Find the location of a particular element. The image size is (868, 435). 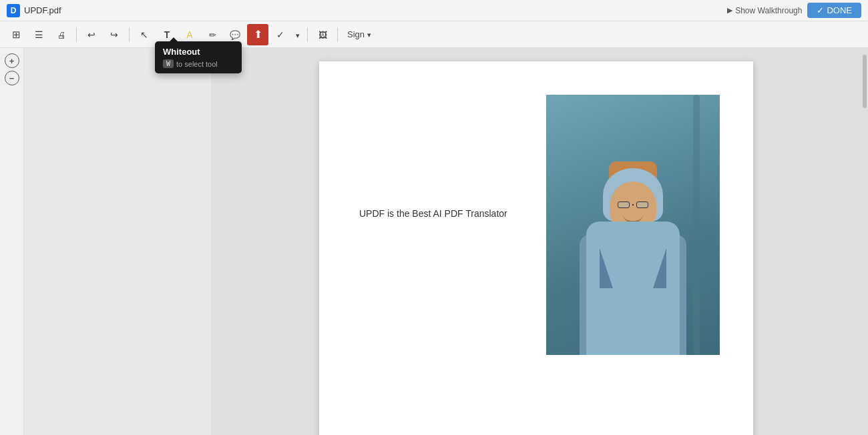

sign-label: Sign is located at coordinates (356, 35).